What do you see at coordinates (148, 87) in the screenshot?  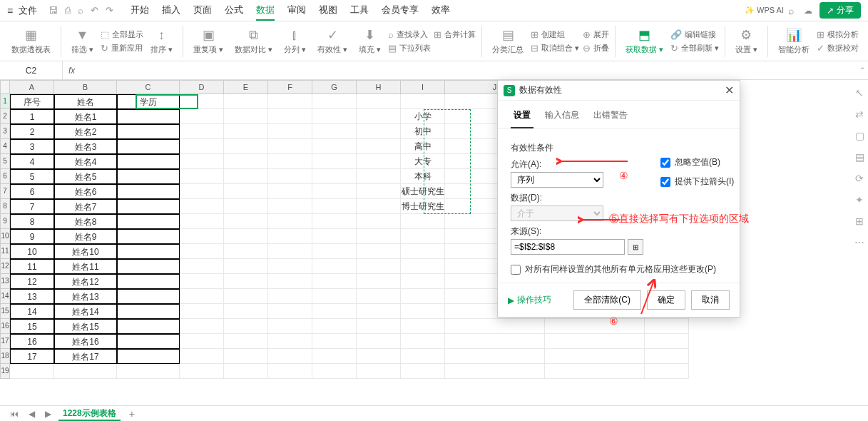 I see `col-header: C` at bounding box center [148, 87].